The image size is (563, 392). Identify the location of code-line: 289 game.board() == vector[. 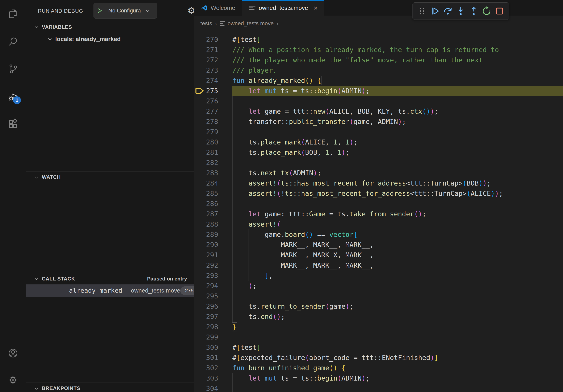
(379, 235).